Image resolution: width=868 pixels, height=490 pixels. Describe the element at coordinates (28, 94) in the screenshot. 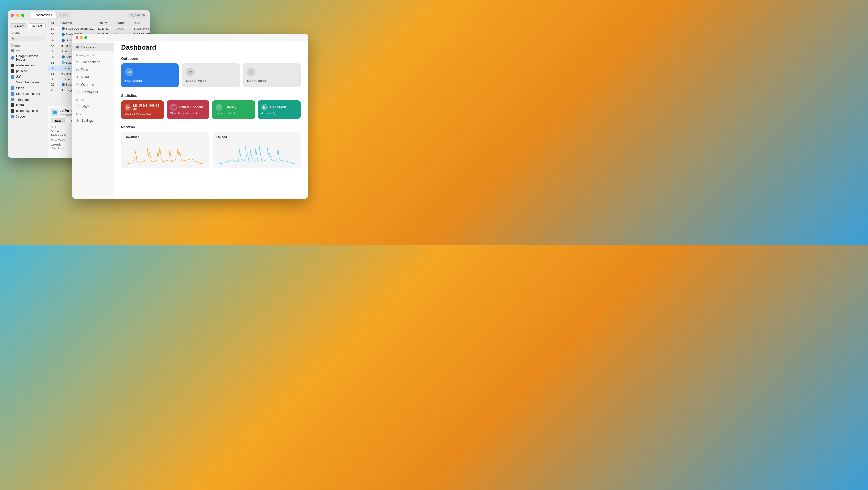

I see `sidebar-item-stash-dashboard: Stash Dashboard` at that location.